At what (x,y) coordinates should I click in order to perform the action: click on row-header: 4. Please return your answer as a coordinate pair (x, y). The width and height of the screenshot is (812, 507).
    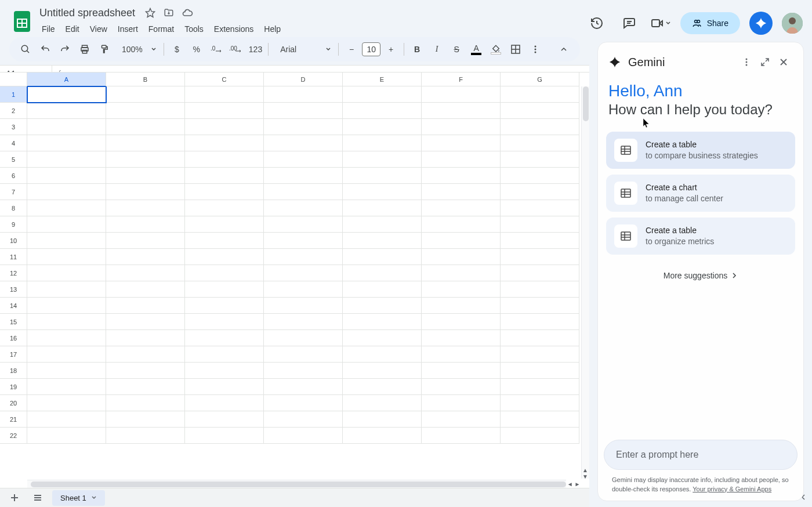
    Looking at the image, I should click on (14, 143).